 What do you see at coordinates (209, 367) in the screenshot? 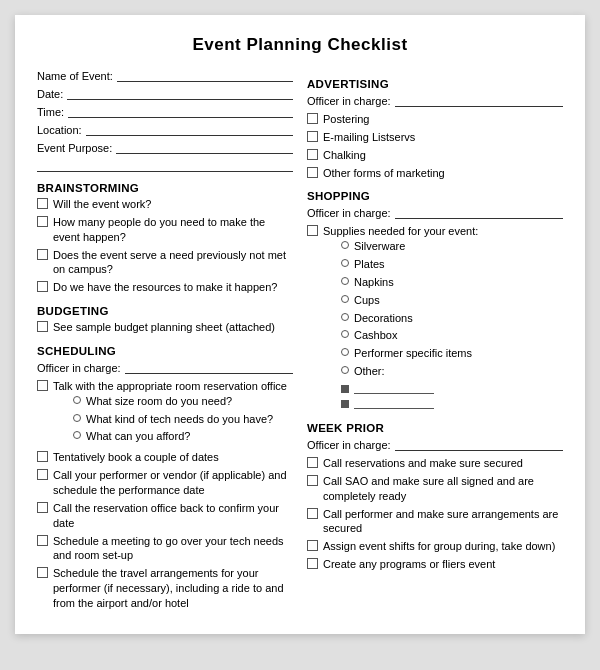
I see `scheduling-officer-field` at bounding box center [209, 367].